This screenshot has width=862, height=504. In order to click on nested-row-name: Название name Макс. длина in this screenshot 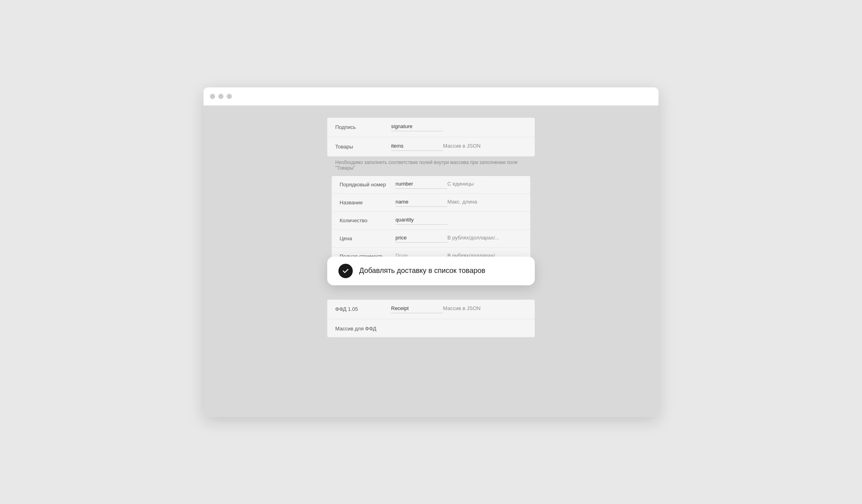, I will do `click(431, 203)`.